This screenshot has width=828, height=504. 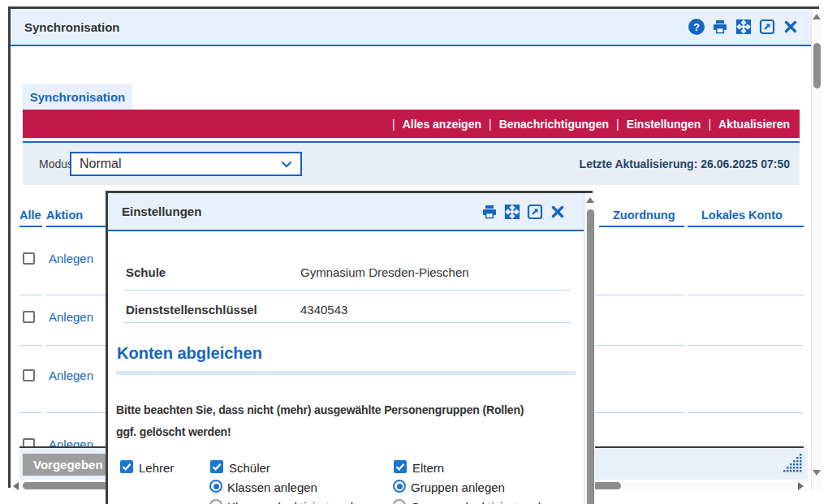 What do you see at coordinates (190, 354) in the screenshot?
I see `section-heading: Konten abgleichen` at bounding box center [190, 354].